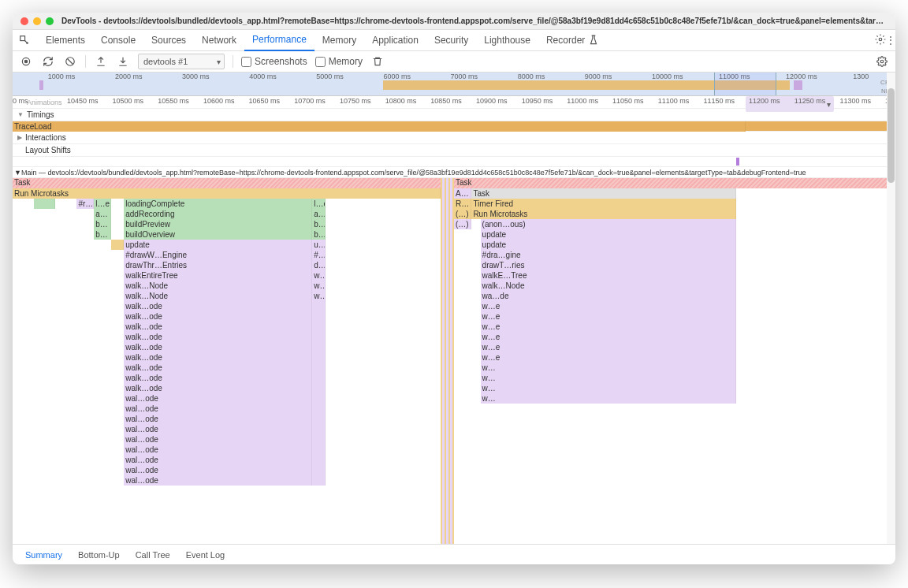 Image resolution: width=908 pixels, height=588 pixels. Describe the element at coordinates (26, 61) in the screenshot. I see `record-icon` at that location.